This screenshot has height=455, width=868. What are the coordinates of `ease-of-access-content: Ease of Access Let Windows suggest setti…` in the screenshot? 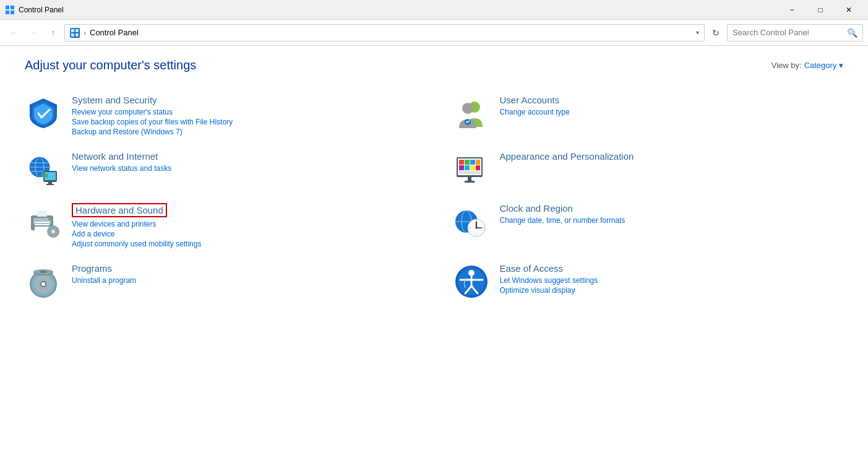 It's located at (549, 279).